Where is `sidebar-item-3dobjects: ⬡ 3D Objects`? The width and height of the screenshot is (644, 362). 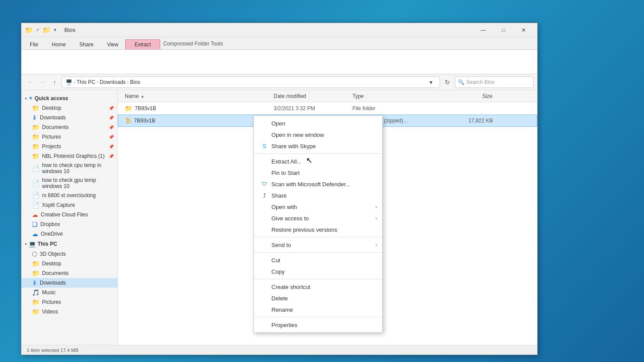
sidebar-item-3dobjects: ⬡ 3D Objects is located at coordinates (69, 254).